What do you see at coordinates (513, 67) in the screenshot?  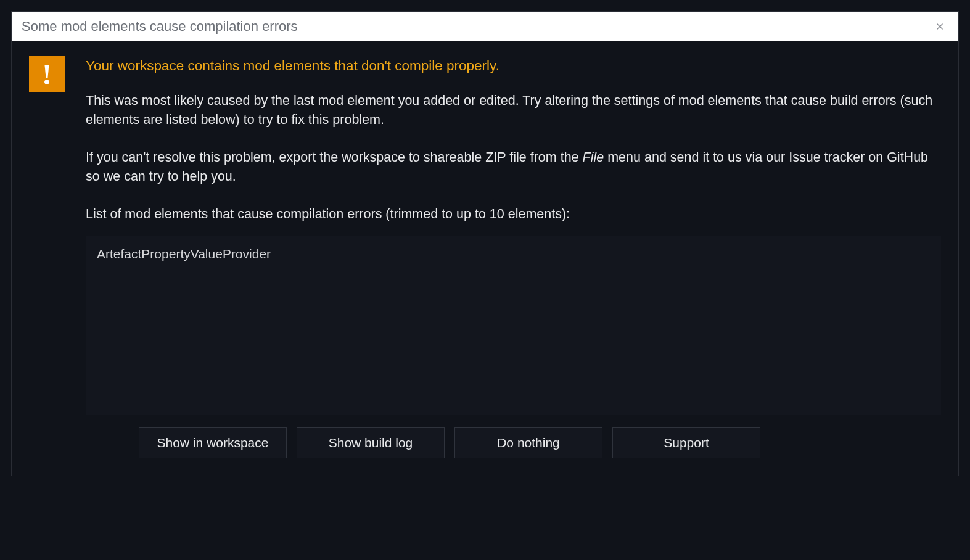 I see `error-headline: Your workspace contains mod elements tha…` at bounding box center [513, 67].